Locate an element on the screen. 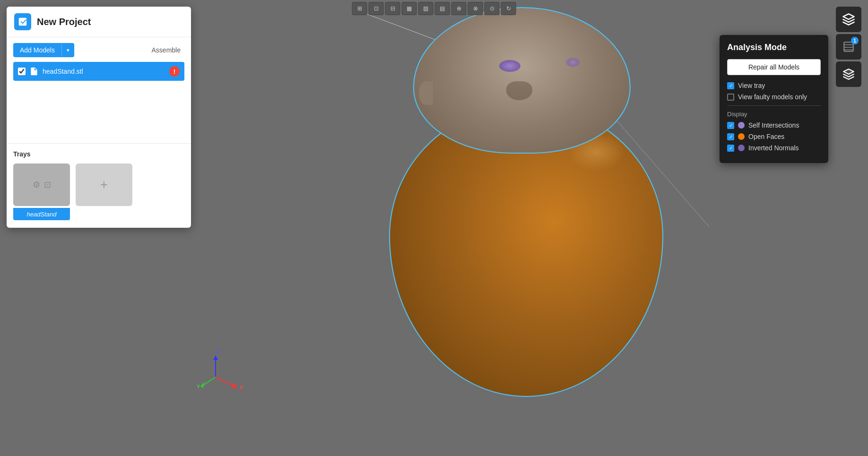 This screenshot has width=868, height=456. trays-label: Trays is located at coordinates (99, 154).